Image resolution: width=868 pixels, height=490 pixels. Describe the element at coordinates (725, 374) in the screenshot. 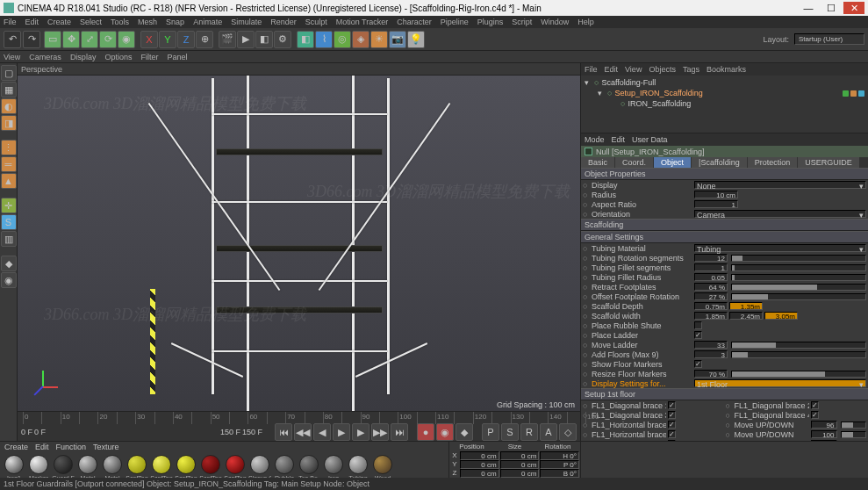

I see `attr-param: ○Resize Floor Markers70 %` at that location.